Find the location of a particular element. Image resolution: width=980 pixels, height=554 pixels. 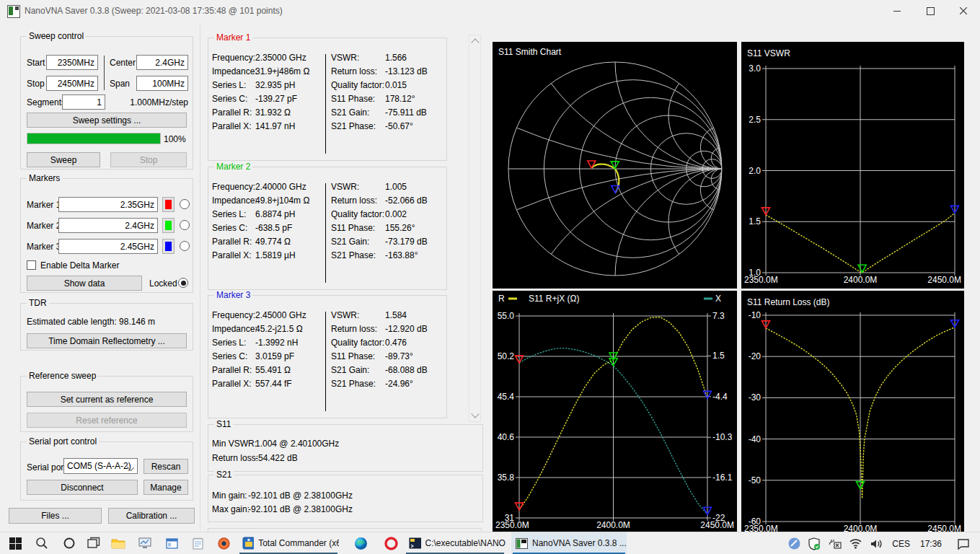

language-indicator: CES is located at coordinates (901, 544).